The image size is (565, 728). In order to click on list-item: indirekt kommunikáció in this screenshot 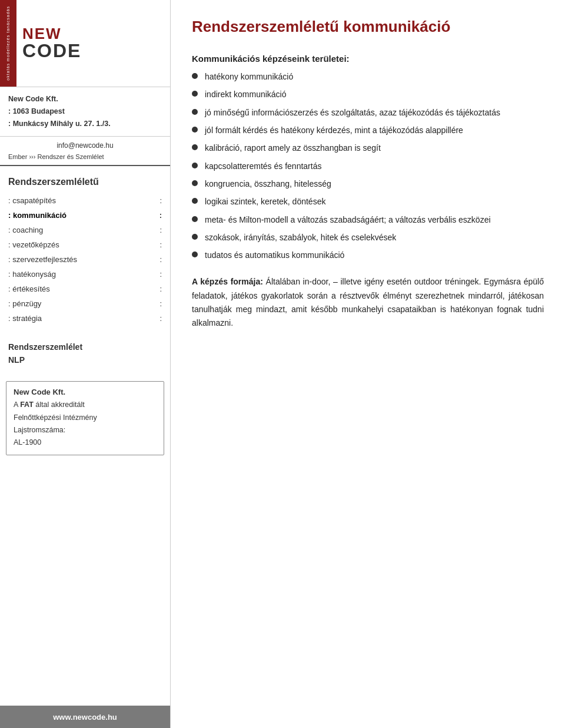, I will do `click(368, 94)`.